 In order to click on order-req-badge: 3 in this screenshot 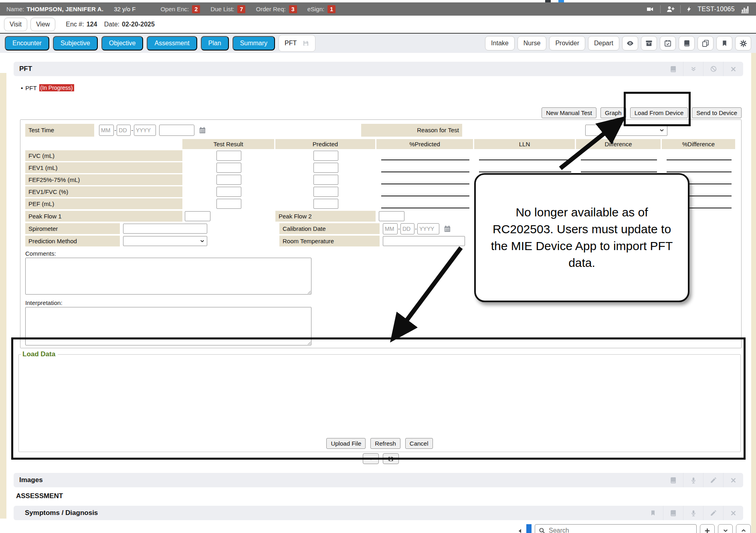, I will do `click(293, 9)`.